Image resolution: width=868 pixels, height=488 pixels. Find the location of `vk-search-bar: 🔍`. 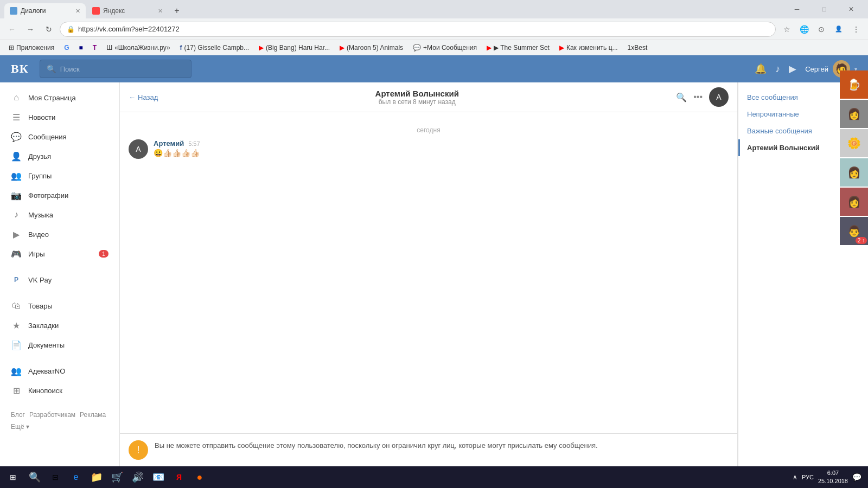

vk-search-bar: 🔍 is located at coordinates (116, 69).